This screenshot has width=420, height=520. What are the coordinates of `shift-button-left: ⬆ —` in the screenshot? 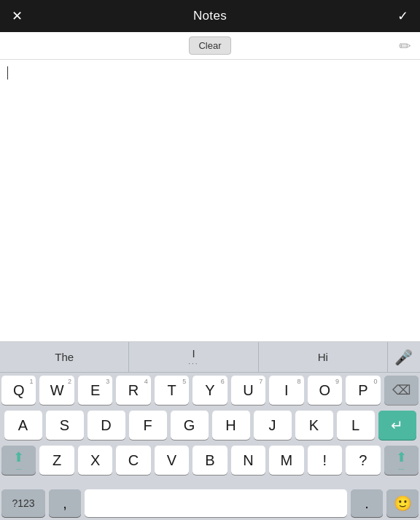 It's located at (19, 460).